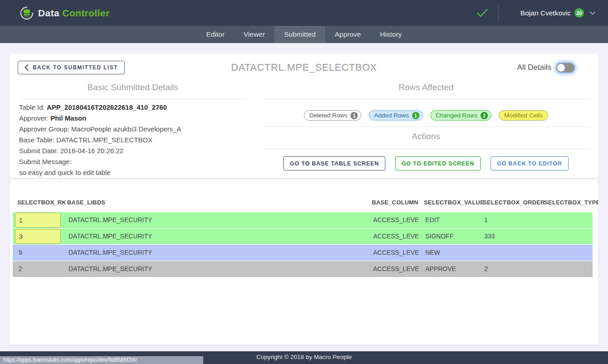  What do you see at coordinates (133, 140) in the screenshot?
I see `detail-base-table: Base Table: DATACTRL.MPE_SELECTBOX` at bounding box center [133, 140].